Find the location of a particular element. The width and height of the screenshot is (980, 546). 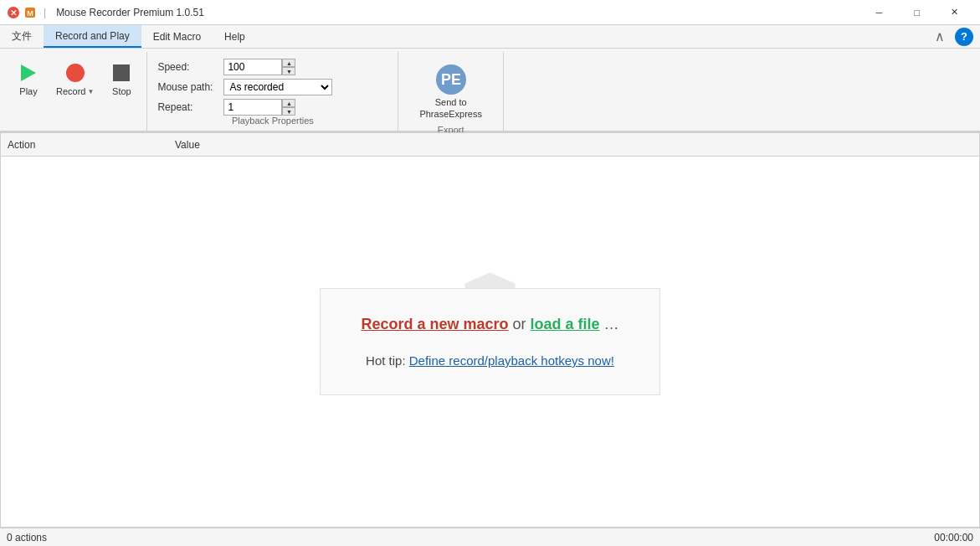

record-button: Record ▼ is located at coordinates (75, 79).